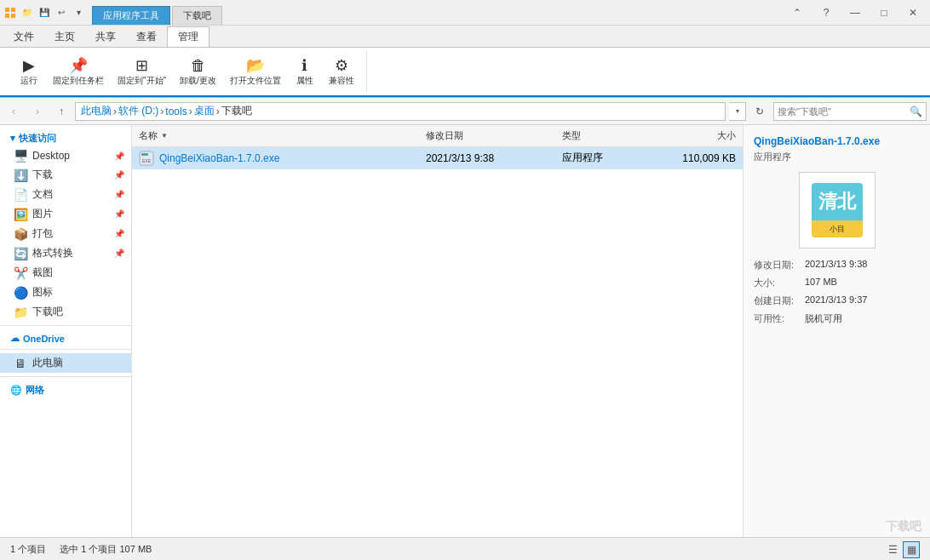 The width and height of the screenshot is (930, 560). I want to click on sidebar-item-thispc: 🖥 此电脑, so click(66, 363).